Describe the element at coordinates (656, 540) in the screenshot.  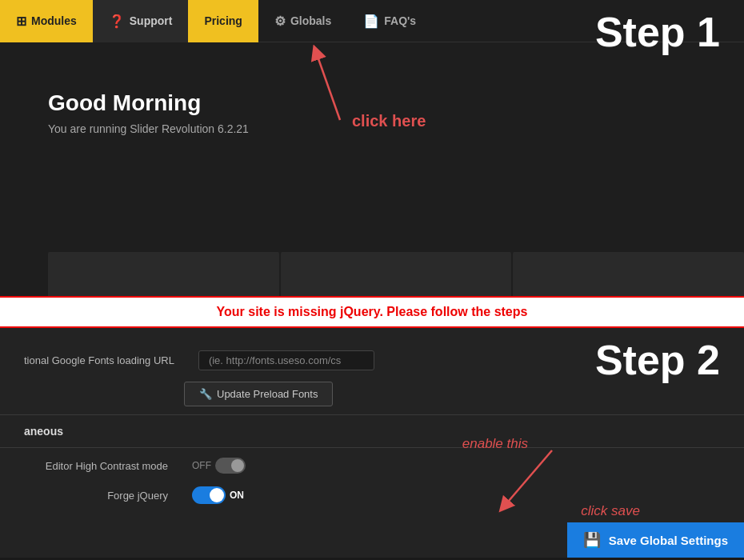
I see `save-global-settings-button: 💾 Save Global Settings` at that location.